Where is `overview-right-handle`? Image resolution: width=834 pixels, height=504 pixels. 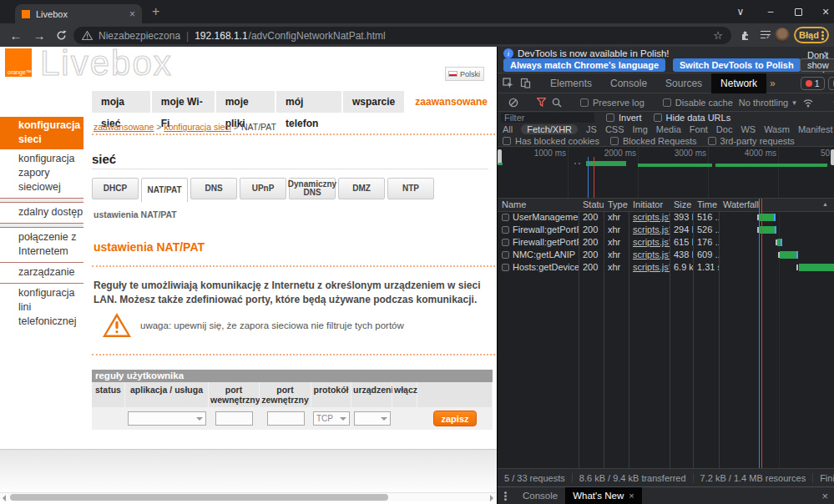
overview-right-handle is located at coordinates (832, 157).